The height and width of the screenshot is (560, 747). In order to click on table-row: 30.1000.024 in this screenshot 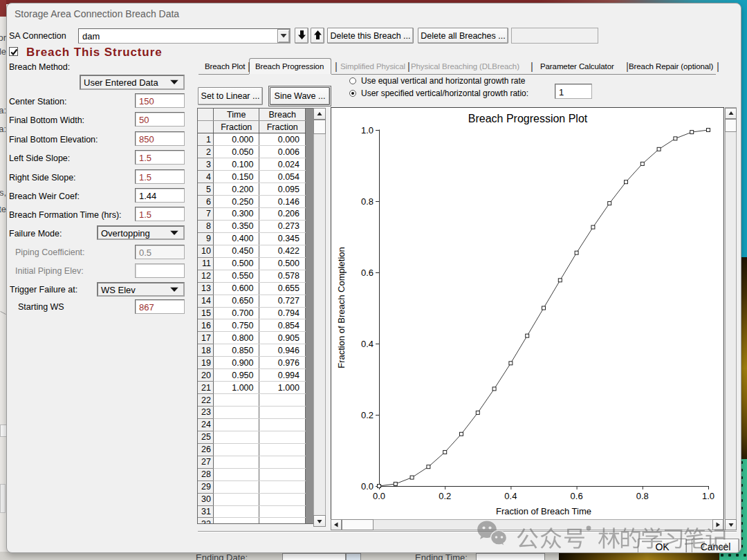, I will do `click(252, 165)`.